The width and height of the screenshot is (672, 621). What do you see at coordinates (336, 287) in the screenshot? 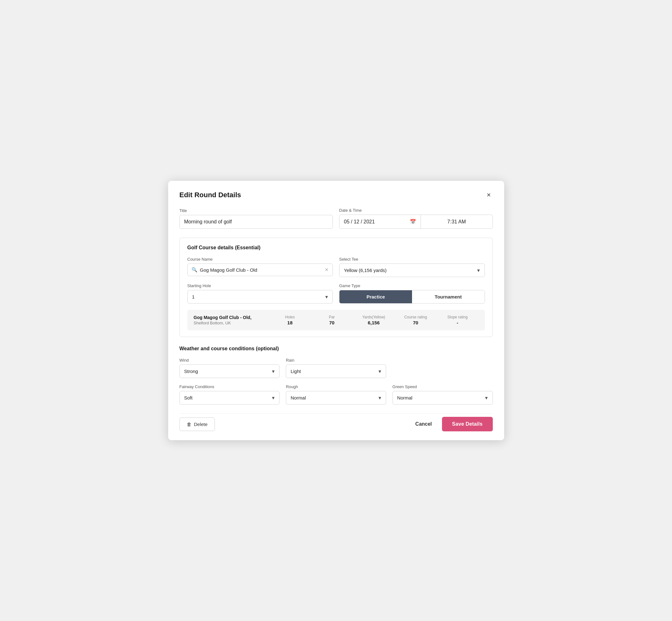
I see `golf-course-section: Golf Course details (Essential) Course N…` at bounding box center [336, 287].